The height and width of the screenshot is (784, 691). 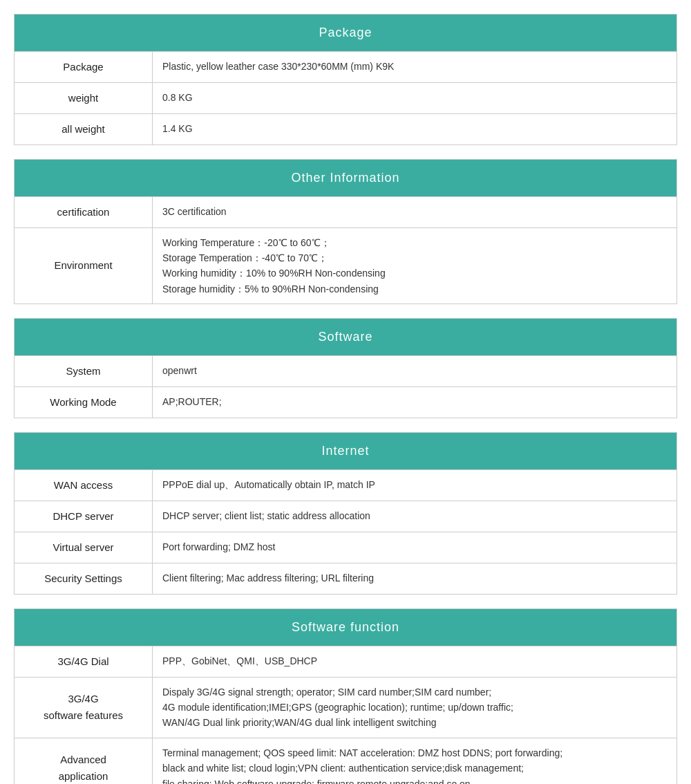 What do you see at coordinates (346, 451) in the screenshot?
I see `internet-header: Internet` at bounding box center [346, 451].